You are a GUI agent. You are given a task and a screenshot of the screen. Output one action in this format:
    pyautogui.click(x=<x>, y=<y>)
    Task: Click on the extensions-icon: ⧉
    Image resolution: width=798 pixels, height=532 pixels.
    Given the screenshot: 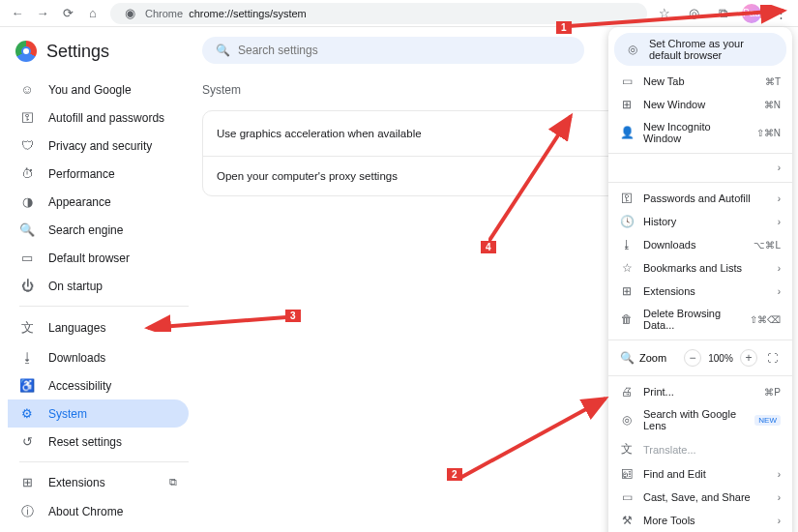 What is the action you would take?
    pyautogui.click(x=723, y=14)
    